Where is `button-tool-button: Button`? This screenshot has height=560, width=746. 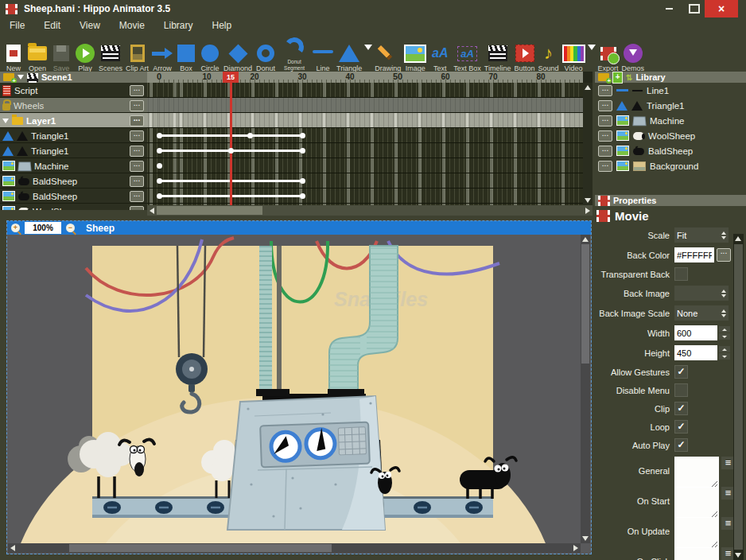 button-tool-button: Button is located at coordinates (524, 57).